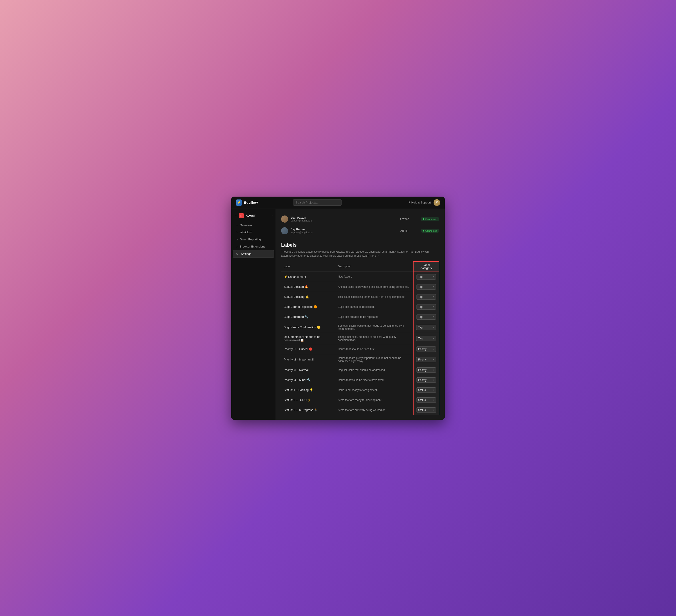 The height and width of the screenshot is (616, 676). Describe the element at coordinates (237, 232) in the screenshot. I see `workflow-icon: ○` at that location.